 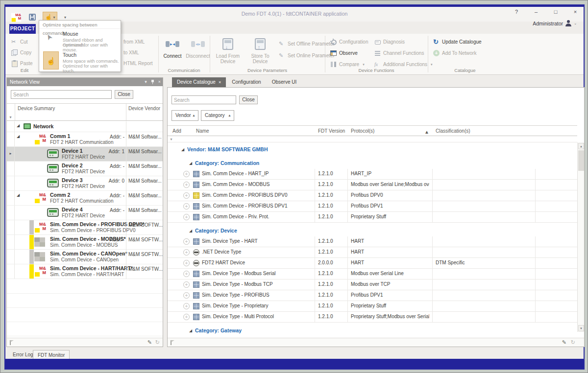 I want to click on catalogue-row: +FDT2 HART Device2.0.0.0HARTDTM Specific, so click(x=372, y=263).